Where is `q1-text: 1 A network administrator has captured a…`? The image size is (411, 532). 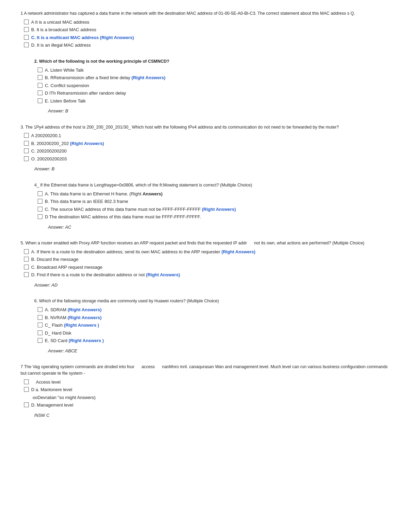 q1-text: 1 A network administrator has captured a… is located at coordinates (206, 14).